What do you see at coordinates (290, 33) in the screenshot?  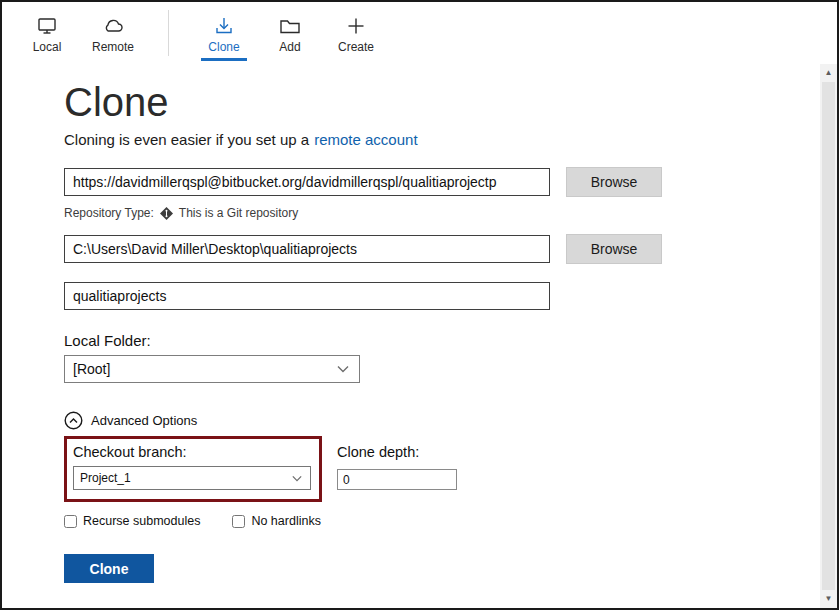 I see `toolbar-item-add: Add` at bounding box center [290, 33].